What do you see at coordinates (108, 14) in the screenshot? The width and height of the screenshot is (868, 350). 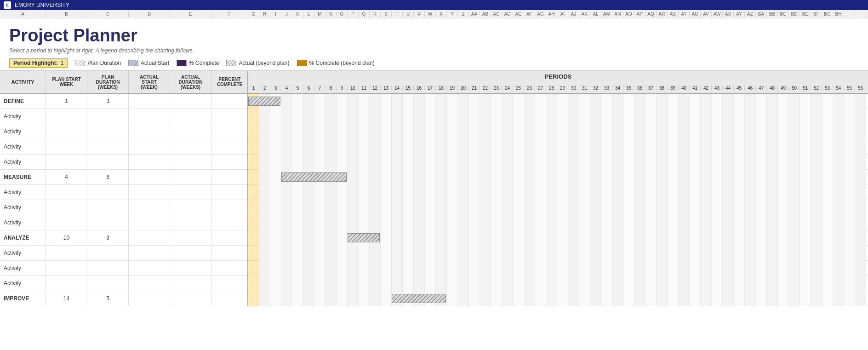 I see `col-c: C` at bounding box center [108, 14].